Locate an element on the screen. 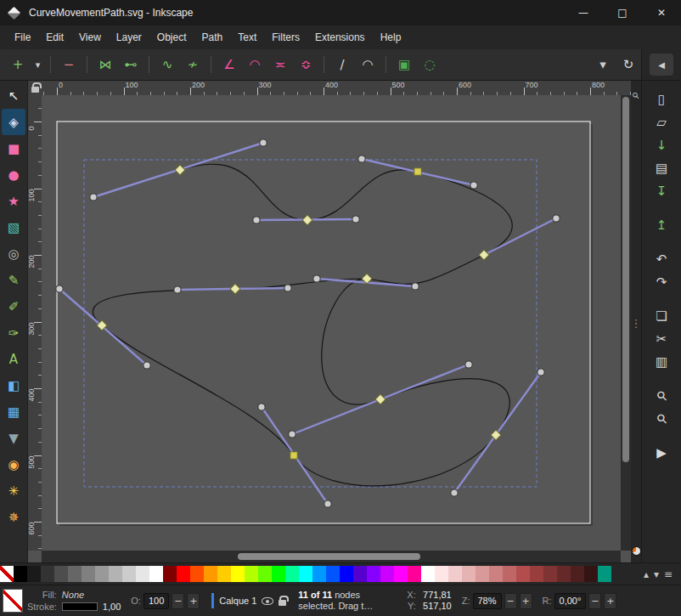 The width and height of the screenshot is (681, 616). stroke-to-path-button: ◌ is located at coordinates (430, 65).